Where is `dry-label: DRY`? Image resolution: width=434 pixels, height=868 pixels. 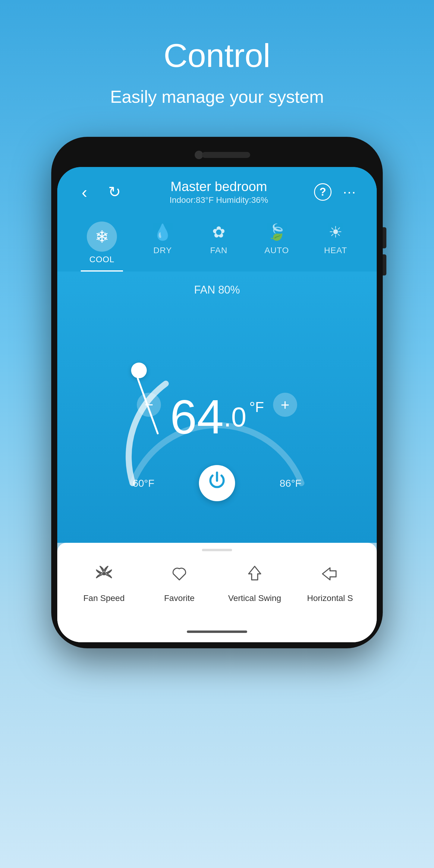 dry-label: DRY is located at coordinates (163, 251).